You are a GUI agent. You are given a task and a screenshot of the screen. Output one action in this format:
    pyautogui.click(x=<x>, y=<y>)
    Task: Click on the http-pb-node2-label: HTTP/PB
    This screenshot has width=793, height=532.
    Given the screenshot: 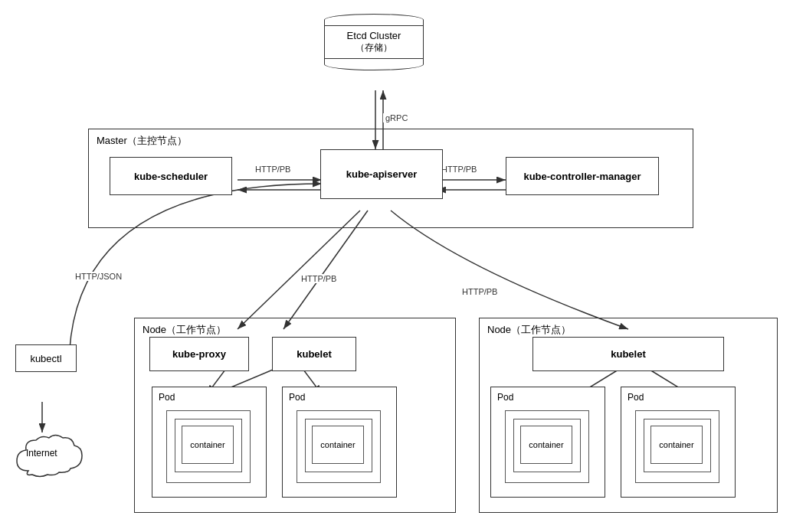 What is the action you would take?
    pyautogui.click(x=480, y=292)
    